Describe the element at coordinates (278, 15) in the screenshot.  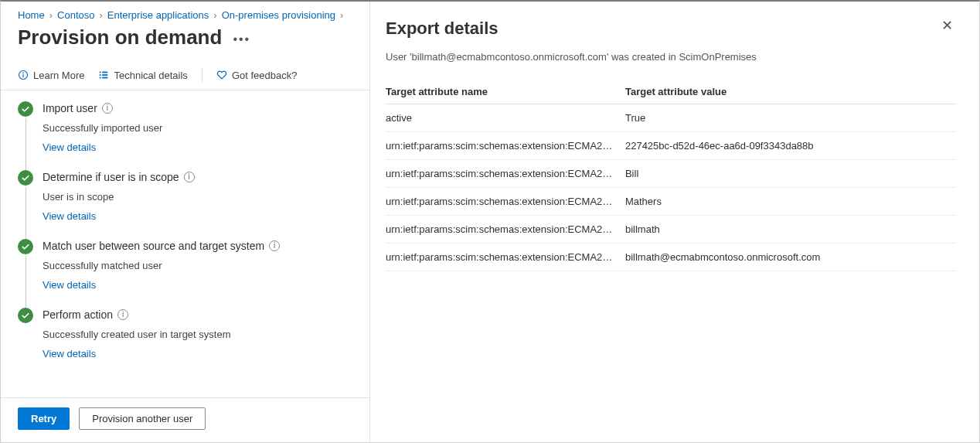
I see `breadcrumb-link: On-premises provisioning` at that location.